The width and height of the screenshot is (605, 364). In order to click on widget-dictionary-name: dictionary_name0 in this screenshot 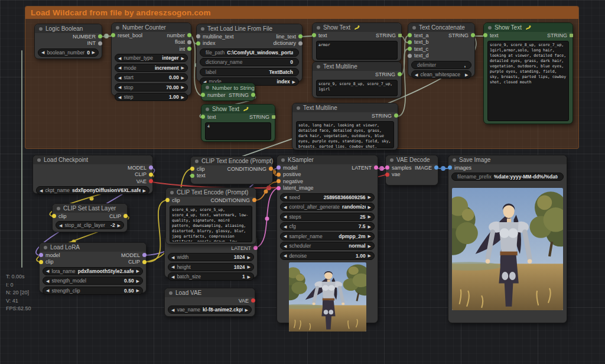, I will do `click(249, 62)`.